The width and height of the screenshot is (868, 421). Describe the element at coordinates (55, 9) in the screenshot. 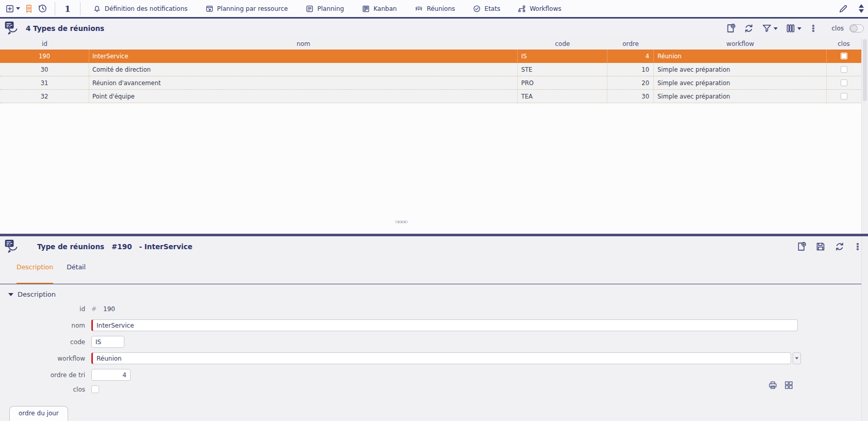

I see `toolbar-separator` at that location.